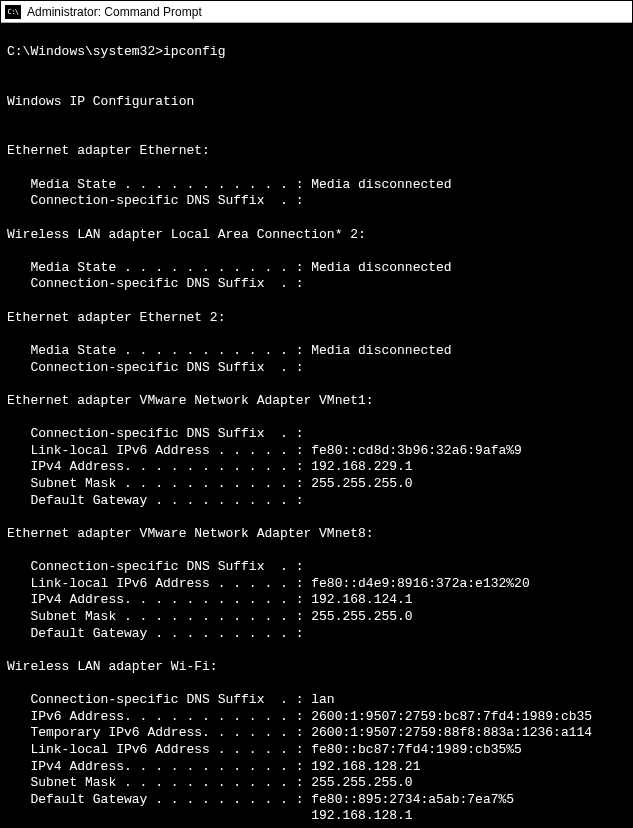 The width and height of the screenshot is (633, 828). What do you see at coordinates (186, 234) in the screenshot?
I see `adapter-name: Wireless LAN adapter Local Area Connecti…` at bounding box center [186, 234].